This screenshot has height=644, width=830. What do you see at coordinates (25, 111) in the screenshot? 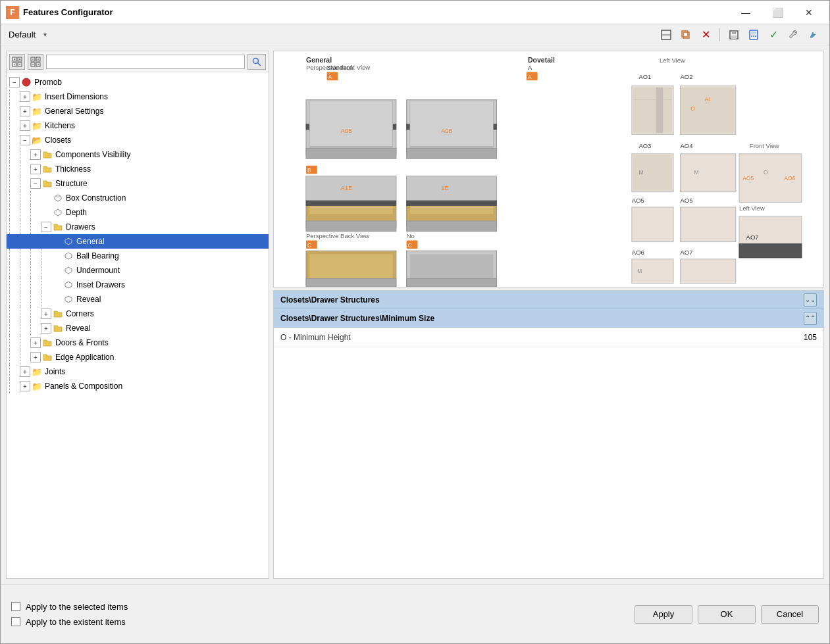
I see `tree-toggle-general-settings: +` at bounding box center [25, 111].